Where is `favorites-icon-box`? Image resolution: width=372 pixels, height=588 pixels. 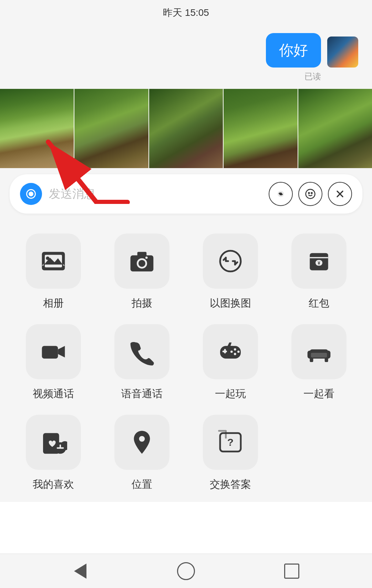
favorites-icon-box is located at coordinates (53, 442).